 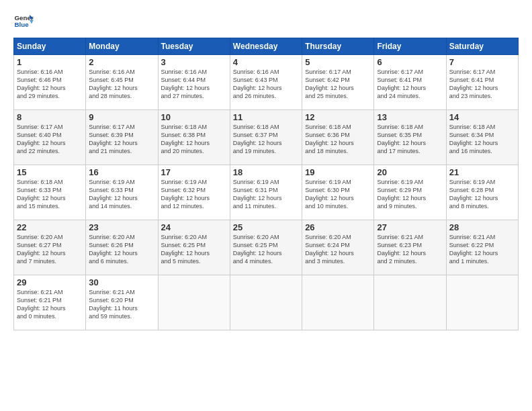 I want to click on day-number: 6, so click(x=410, y=62).